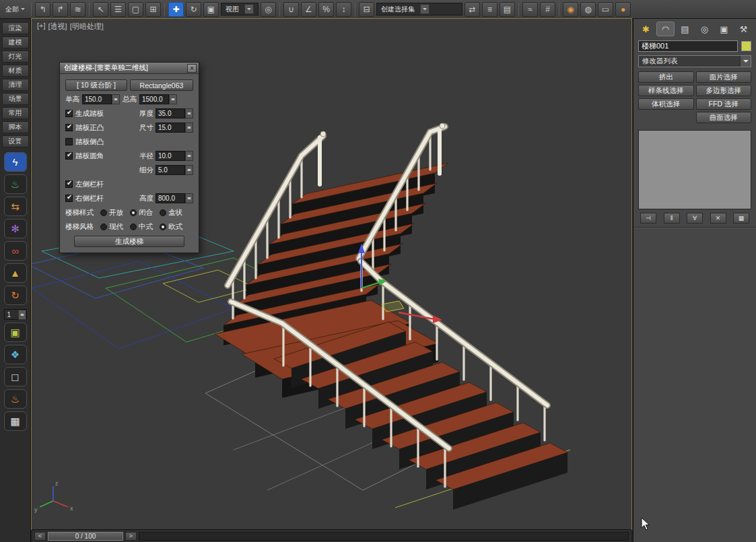 The width and height of the screenshot is (756, 542). I want to click on teapot-outline-icon: ♨, so click(15, 399).